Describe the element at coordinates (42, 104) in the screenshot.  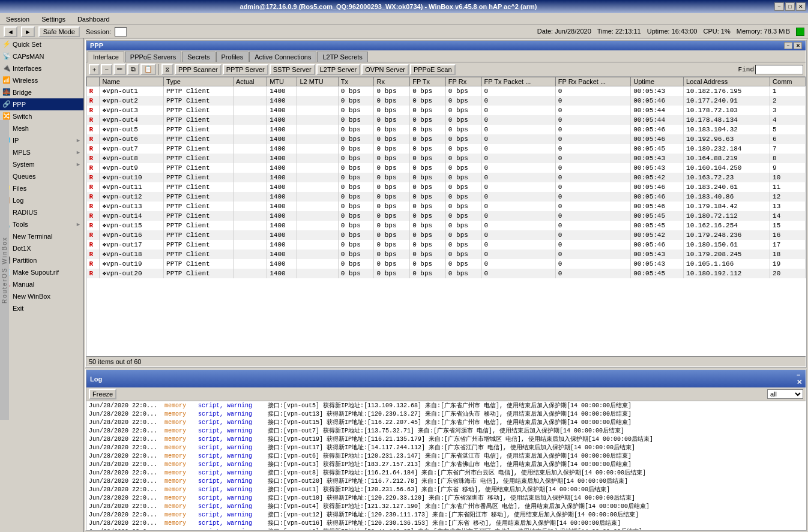
I see `sidebar-item-ppp: 🔗 PPP` at that location.